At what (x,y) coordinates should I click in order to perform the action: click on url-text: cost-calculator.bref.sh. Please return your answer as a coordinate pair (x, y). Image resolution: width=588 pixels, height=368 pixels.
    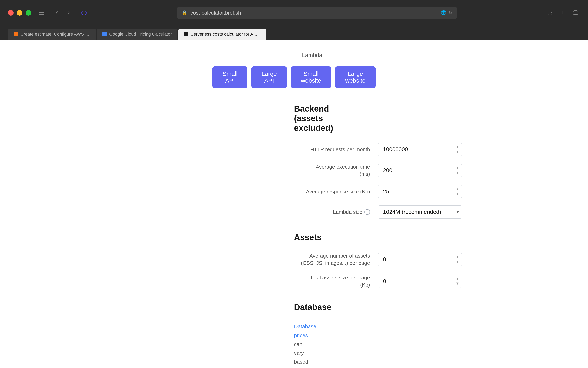
    Looking at the image, I should click on (314, 13).